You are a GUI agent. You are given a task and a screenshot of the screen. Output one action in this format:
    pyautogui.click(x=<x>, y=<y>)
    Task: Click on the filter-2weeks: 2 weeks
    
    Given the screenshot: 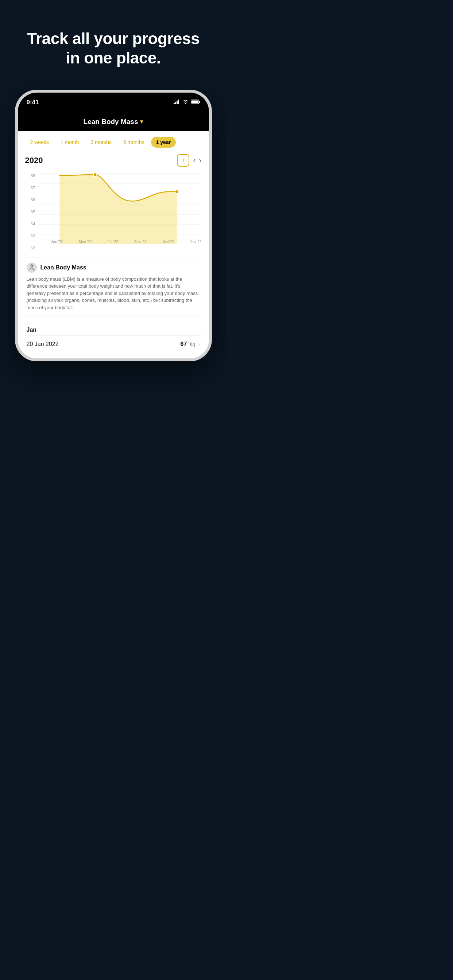 What is the action you would take?
    pyautogui.click(x=40, y=142)
    